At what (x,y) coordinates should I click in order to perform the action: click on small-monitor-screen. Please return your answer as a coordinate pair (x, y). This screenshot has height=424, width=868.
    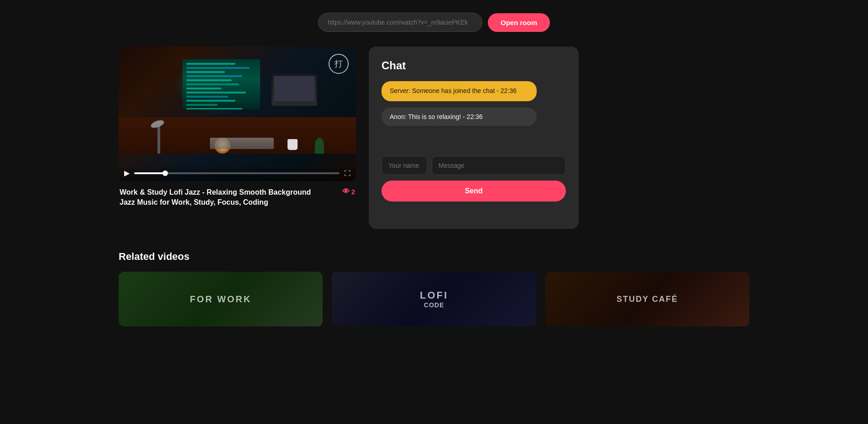
    Looking at the image, I should click on (294, 88).